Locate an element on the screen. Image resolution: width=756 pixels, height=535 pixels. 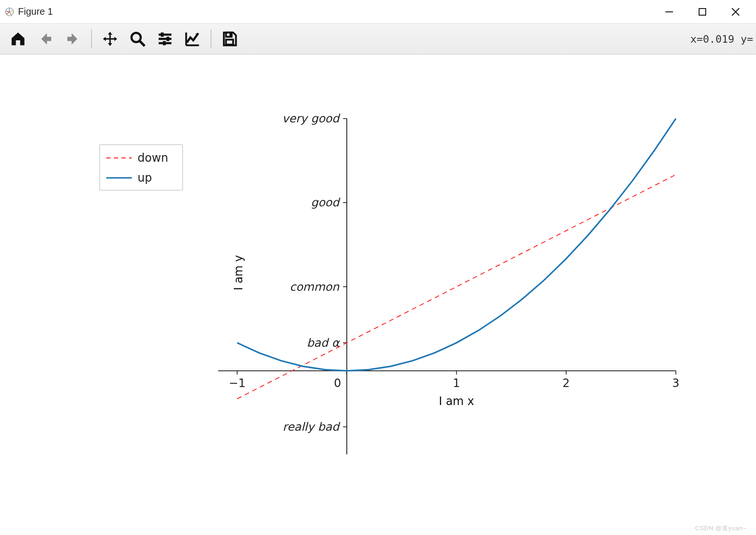
x-tick-label: 2 is located at coordinates (566, 383).